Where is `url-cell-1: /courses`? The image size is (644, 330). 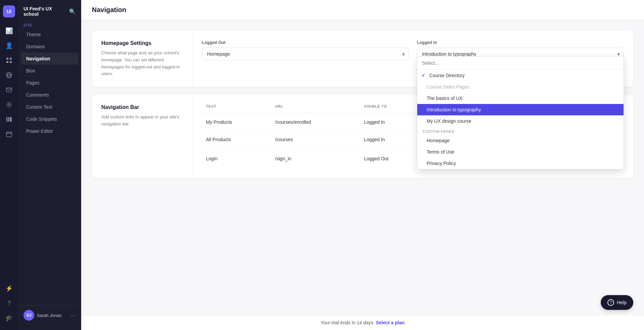 url-cell-1: /courses is located at coordinates (315, 140).